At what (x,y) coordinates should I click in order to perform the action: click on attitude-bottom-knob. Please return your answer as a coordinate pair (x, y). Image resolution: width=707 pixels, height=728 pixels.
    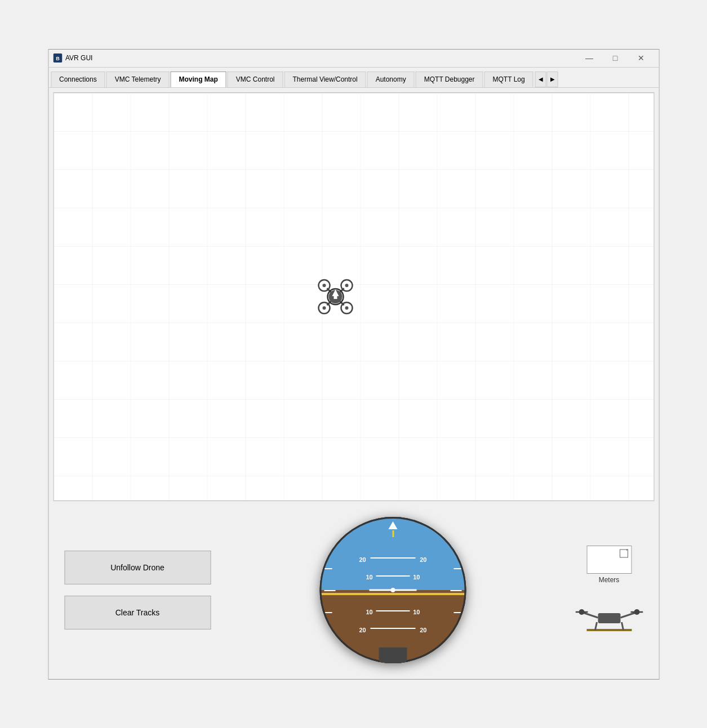
    Looking at the image, I should click on (393, 655).